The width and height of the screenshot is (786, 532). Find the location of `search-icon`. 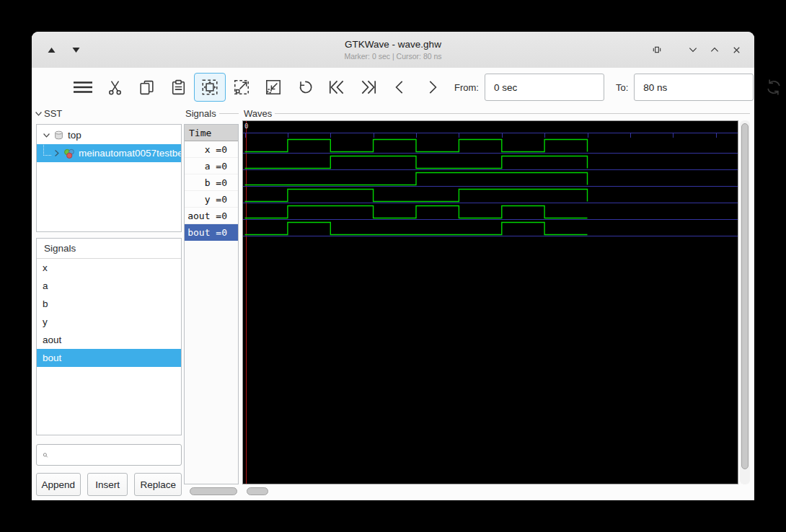

search-icon is located at coordinates (45, 456).